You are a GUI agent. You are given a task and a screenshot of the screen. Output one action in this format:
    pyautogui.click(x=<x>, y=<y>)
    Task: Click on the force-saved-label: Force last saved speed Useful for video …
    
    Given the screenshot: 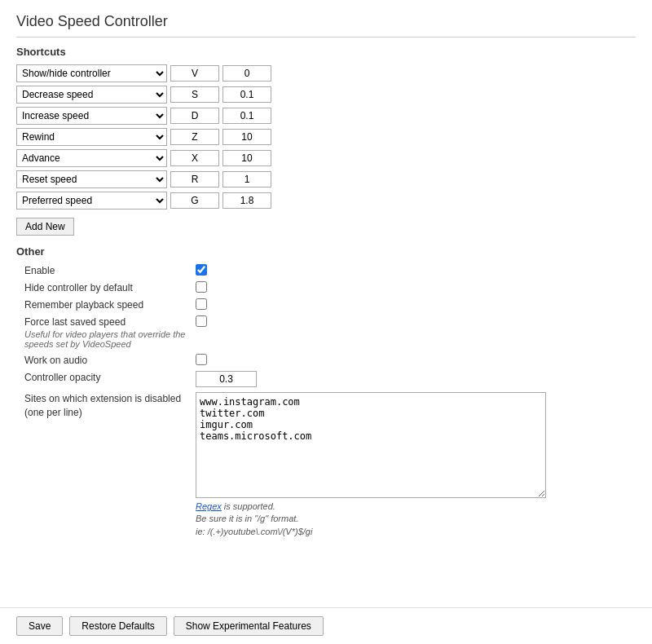 What is the action you would take?
    pyautogui.click(x=110, y=333)
    